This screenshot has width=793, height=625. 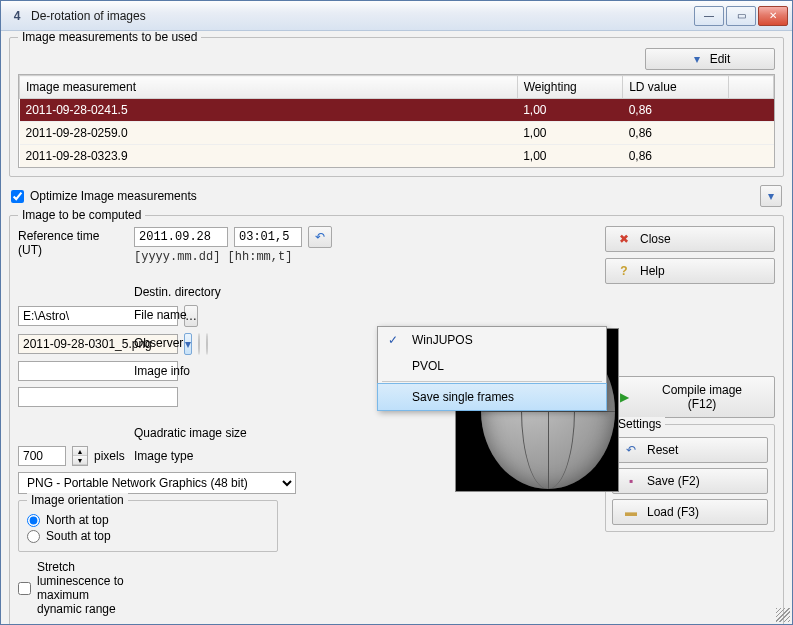 What do you see at coordinates (42, 456) in the screenshot?
I see `quad-size-input` at bounding box center [42, 456].